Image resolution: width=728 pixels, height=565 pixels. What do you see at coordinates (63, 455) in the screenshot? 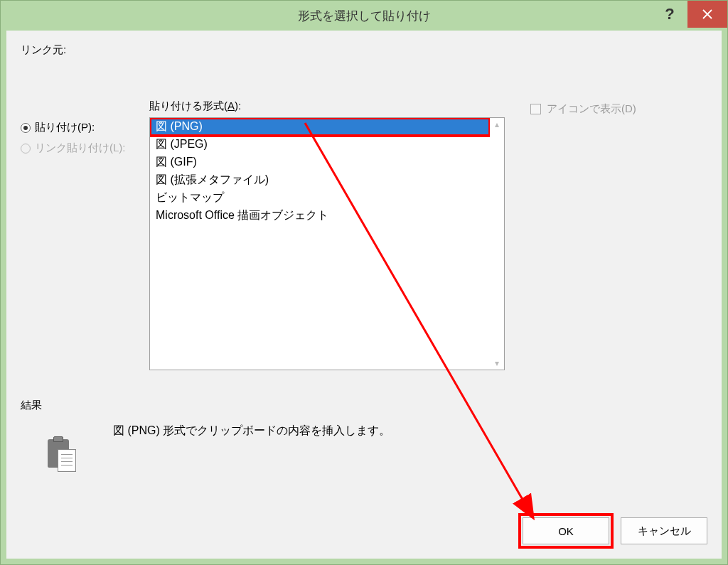
I see `clipboard-icon` at bounding box center [63, 455].